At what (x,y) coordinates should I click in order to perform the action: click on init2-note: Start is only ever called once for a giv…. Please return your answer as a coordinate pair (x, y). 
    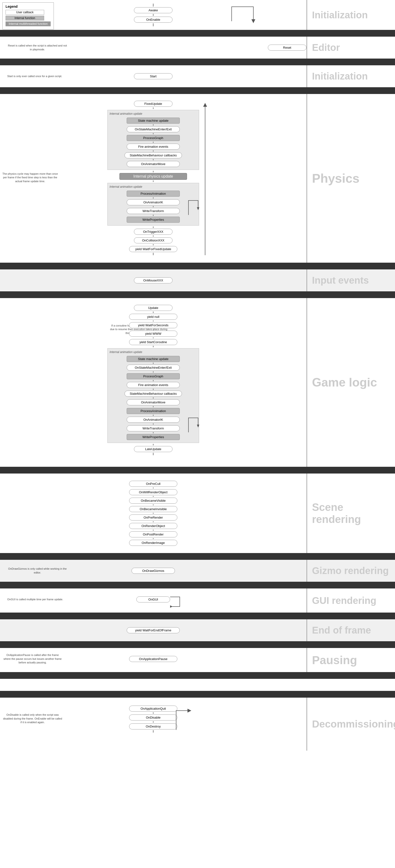
    Looking at the image, I should click on (34, 76).